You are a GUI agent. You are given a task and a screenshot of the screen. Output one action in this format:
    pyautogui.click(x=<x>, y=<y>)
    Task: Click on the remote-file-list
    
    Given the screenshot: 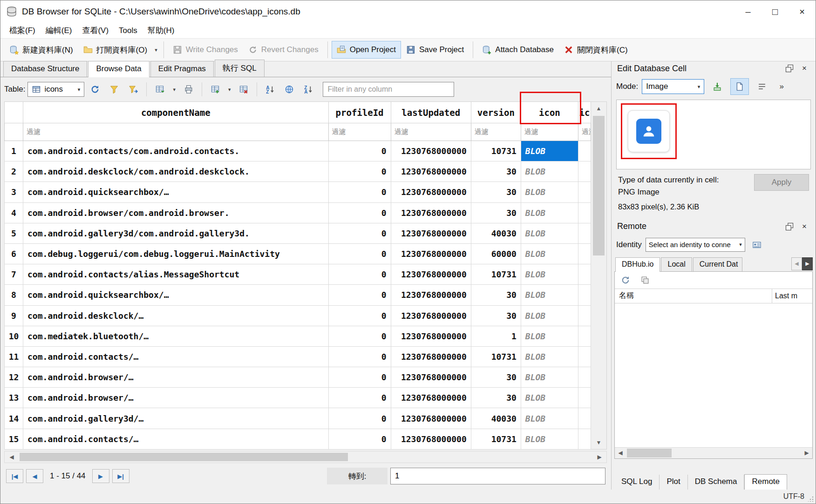 What is the action you would take?
    pyautogui.click(x=714, y=375)
    